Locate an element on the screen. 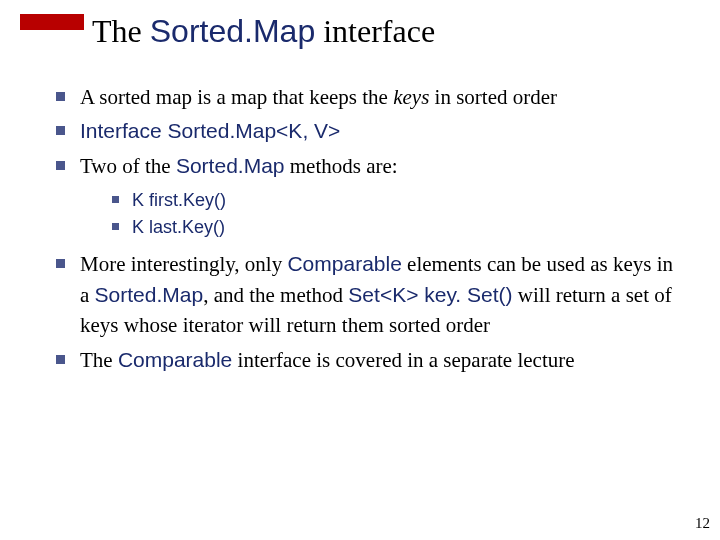 The image size is (720, 540). title-post: interface is located at coordinates (375, 31).